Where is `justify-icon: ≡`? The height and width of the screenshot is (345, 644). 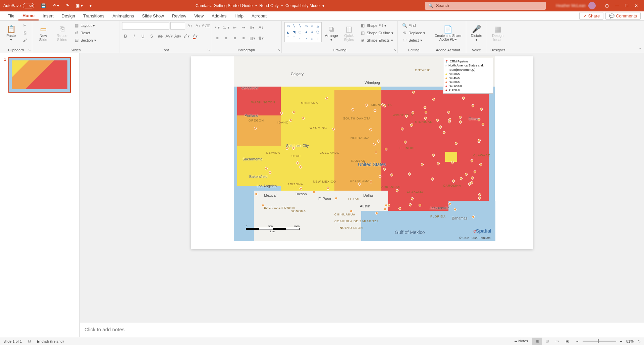 justify-icon: ≡ is located at coordinates (244, 38).